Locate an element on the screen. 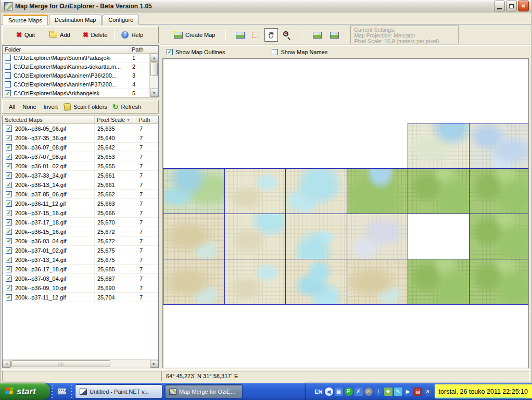 This screenshot has height=400, width=532. path-column-header: Path is located at coordinates (140, 49).